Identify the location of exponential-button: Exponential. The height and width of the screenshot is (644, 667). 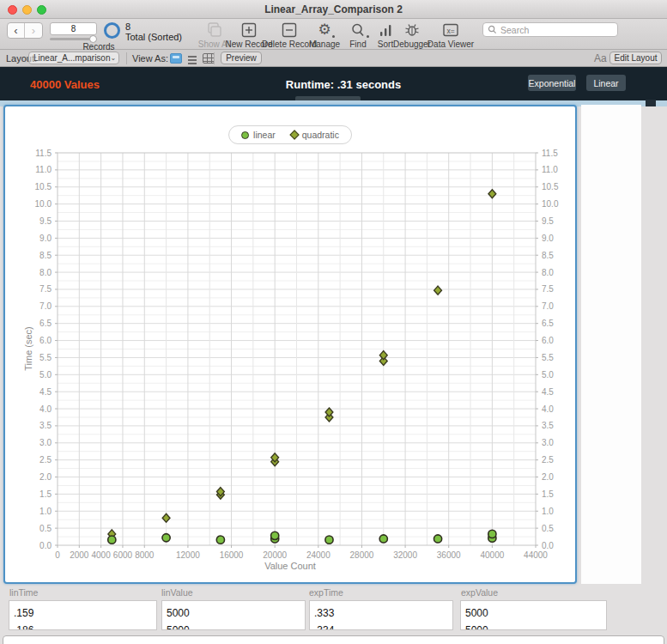
(552, 82).